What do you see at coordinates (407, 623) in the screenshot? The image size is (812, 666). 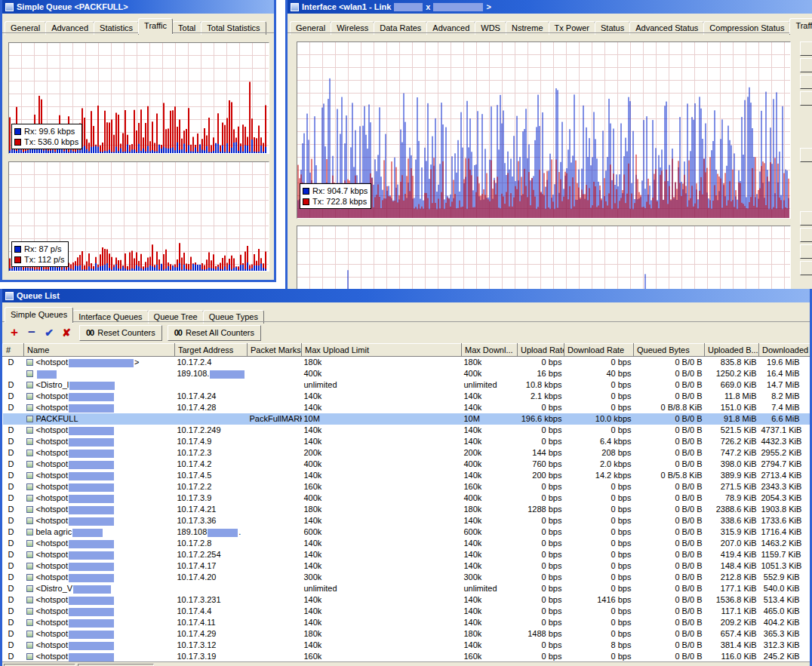 I see `queue-row: D<hotspot10.17.4.11140k140k0 bps0 bps0 B…` at bounding box center [407, 623].